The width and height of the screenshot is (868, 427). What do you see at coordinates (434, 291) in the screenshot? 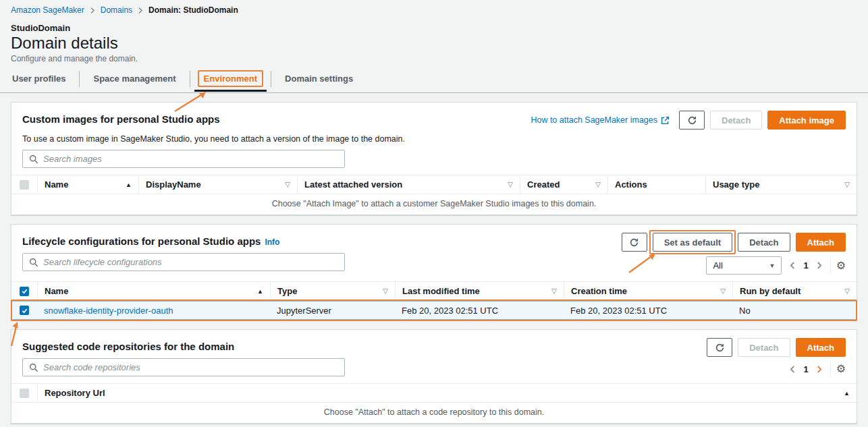
I see `lifecycle-table-header: Name ▲ Type ▽ Last modified time ▽ Creat…` at bounding box center [434, 291].